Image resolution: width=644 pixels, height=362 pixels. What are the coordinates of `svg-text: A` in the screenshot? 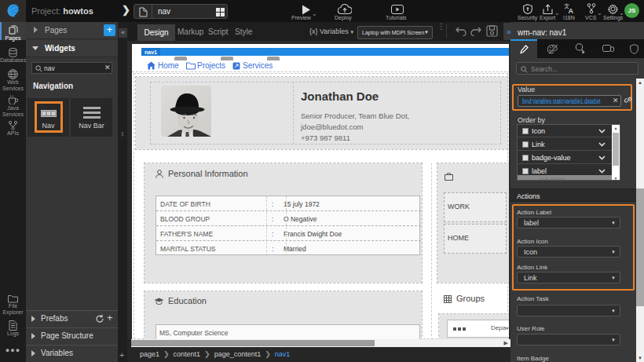 It's located at (572, 11).